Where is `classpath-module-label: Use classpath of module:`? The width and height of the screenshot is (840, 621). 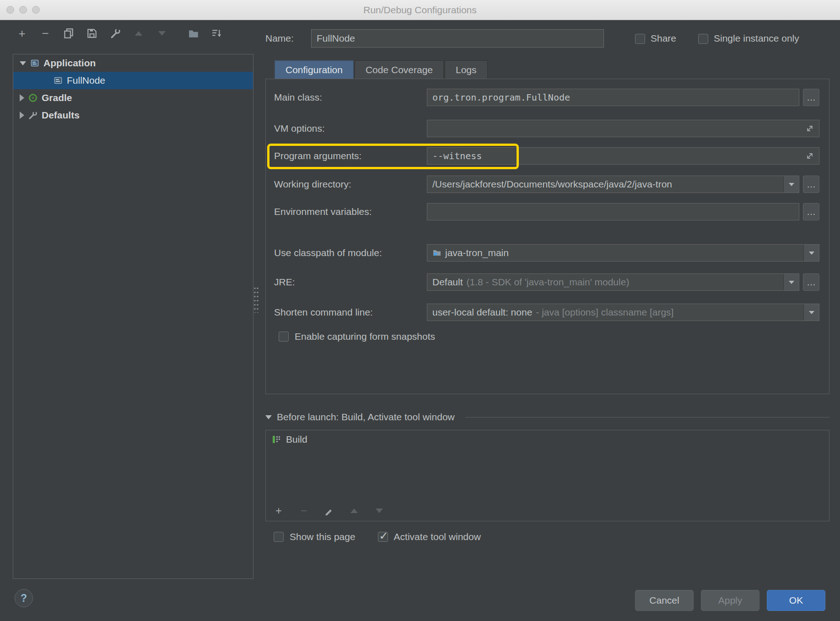 classpath-module-label: Use classpath of module: is located at coordinates (328, 253).